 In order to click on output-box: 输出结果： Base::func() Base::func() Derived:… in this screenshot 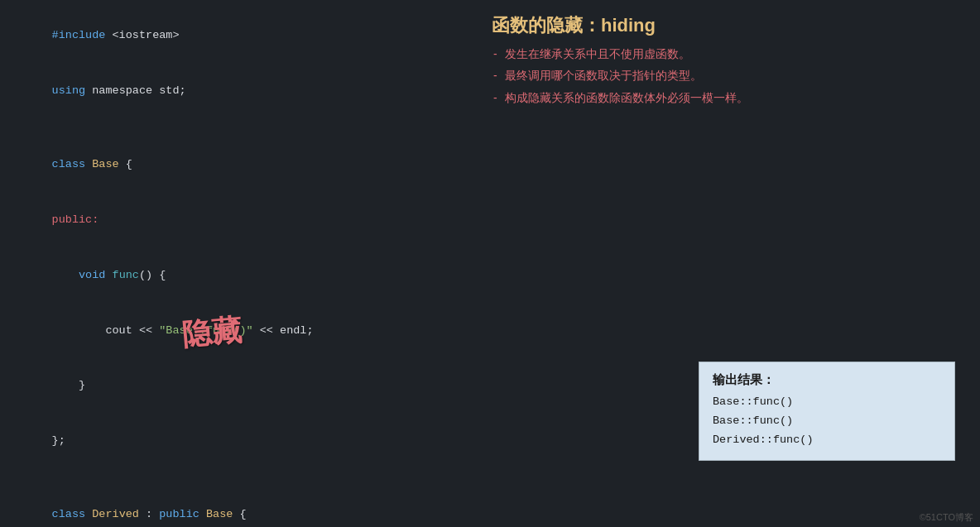, I will do `click(827, 411)`.